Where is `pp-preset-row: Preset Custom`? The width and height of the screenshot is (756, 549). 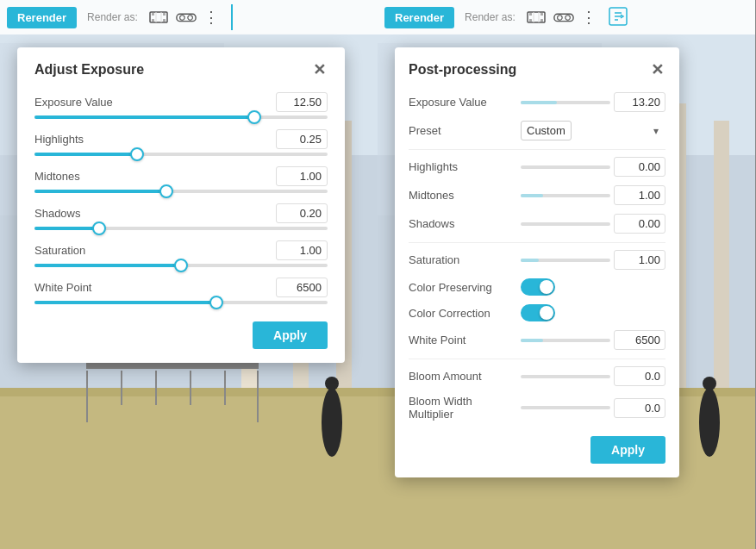 pp-preset-row: Preset Custom is located at coordinates (537, 131).